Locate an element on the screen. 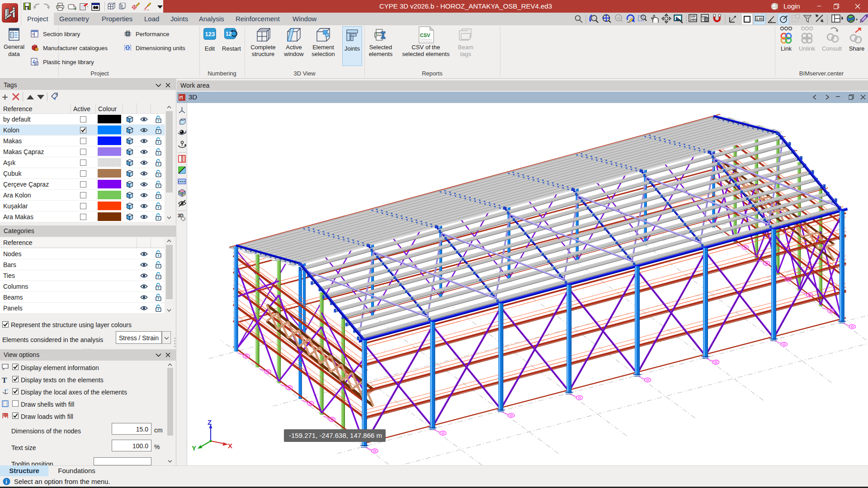  svg-text: x2 is located at coordinates (618, 18).